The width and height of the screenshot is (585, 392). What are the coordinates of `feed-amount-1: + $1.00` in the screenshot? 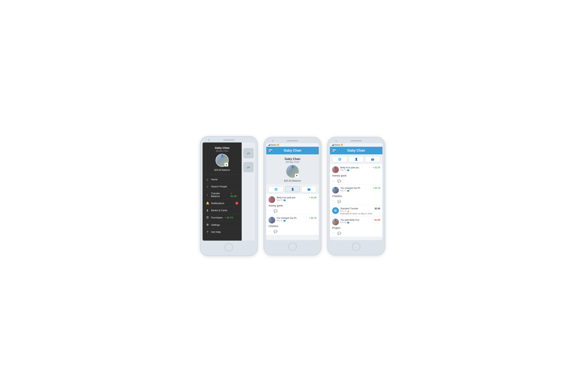 It's located at (313, 198).